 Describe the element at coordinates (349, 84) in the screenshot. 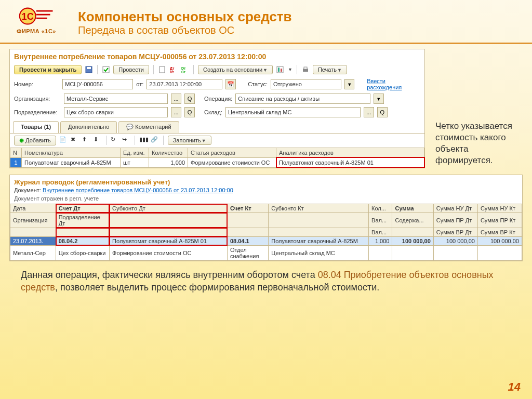

I see `status-drop-button: ▾` at that location.